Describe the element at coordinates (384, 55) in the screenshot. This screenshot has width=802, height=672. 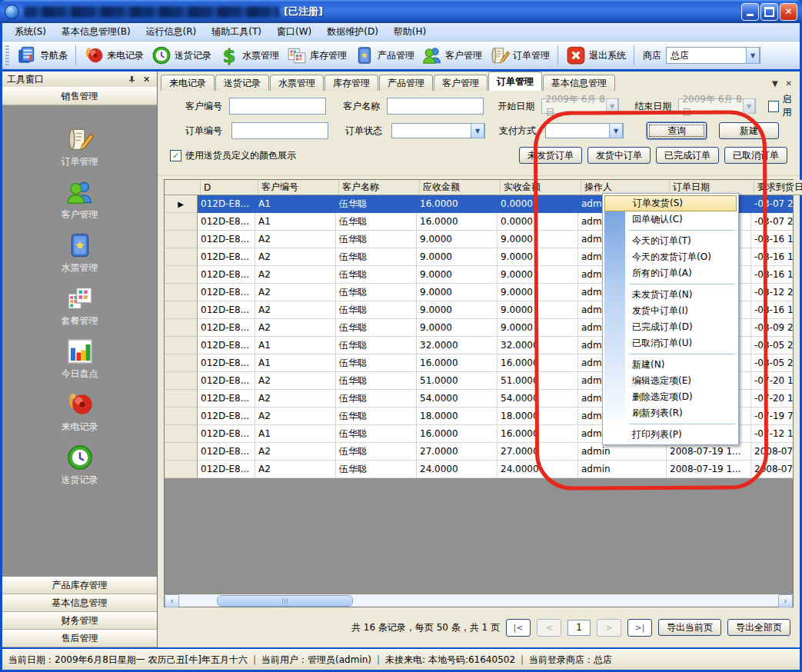
I see `toolbar-button: 产品管理` at that location.